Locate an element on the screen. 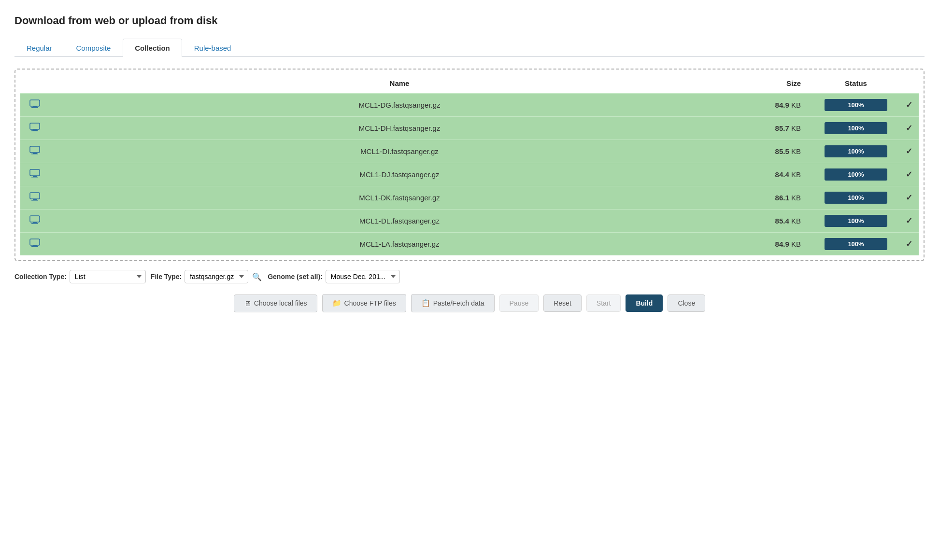 This screenshot has height=560, width=939. file-type-label: File Type: is located at coordinates (166, 277).